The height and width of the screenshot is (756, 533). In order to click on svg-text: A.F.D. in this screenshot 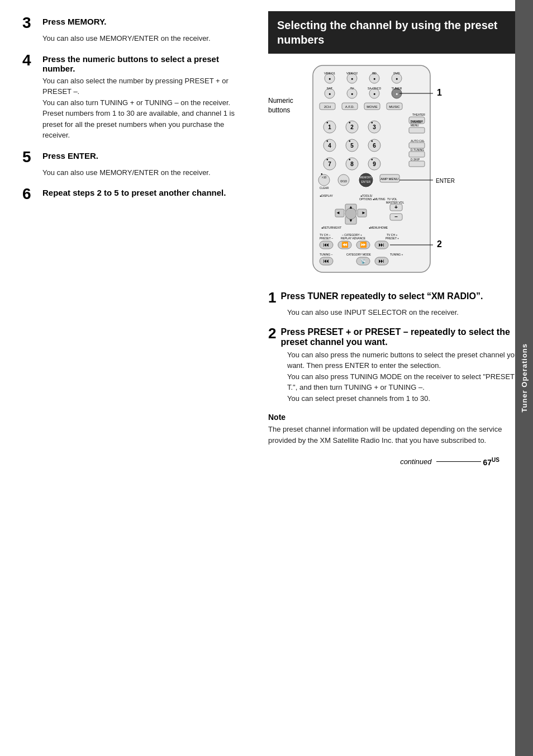, I will do `click(350, 107)`.